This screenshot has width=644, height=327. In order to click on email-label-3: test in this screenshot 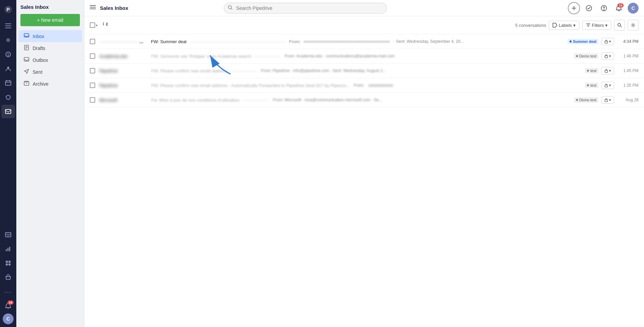, I will do `click(592, 71)`.